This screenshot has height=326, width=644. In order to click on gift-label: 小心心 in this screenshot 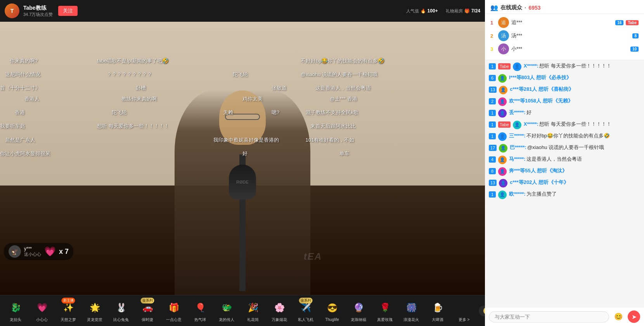, I will do `click(42, 320)`.